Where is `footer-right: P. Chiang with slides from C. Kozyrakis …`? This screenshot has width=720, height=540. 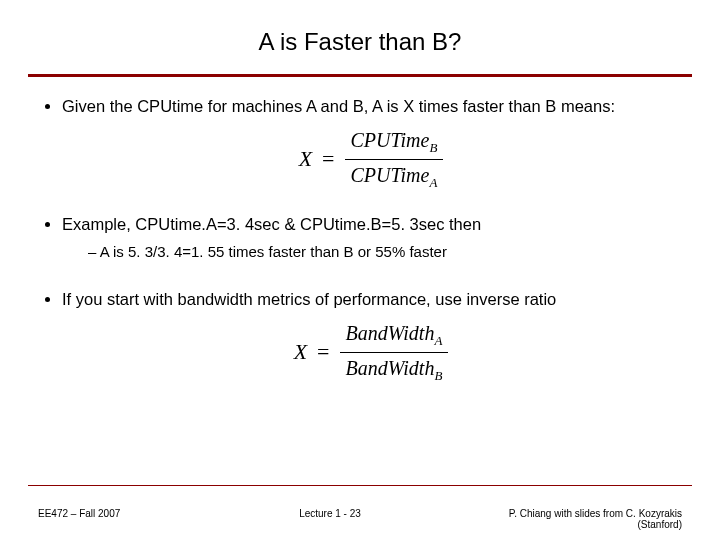 footer-right: P. Chiang with slides from C. Kozyrakis … is located at coordinates (582, 519).